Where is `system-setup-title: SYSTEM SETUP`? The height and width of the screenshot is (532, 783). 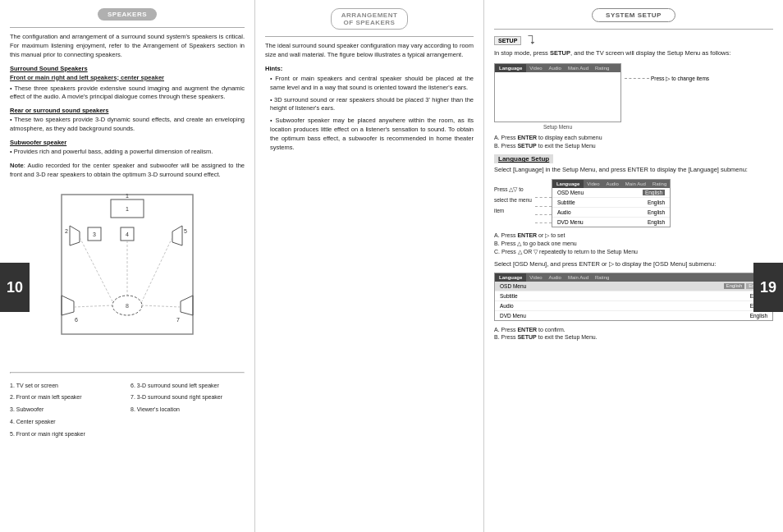
system-setup-title: SYSTEM SETUP is located at coordinates (634, 15).